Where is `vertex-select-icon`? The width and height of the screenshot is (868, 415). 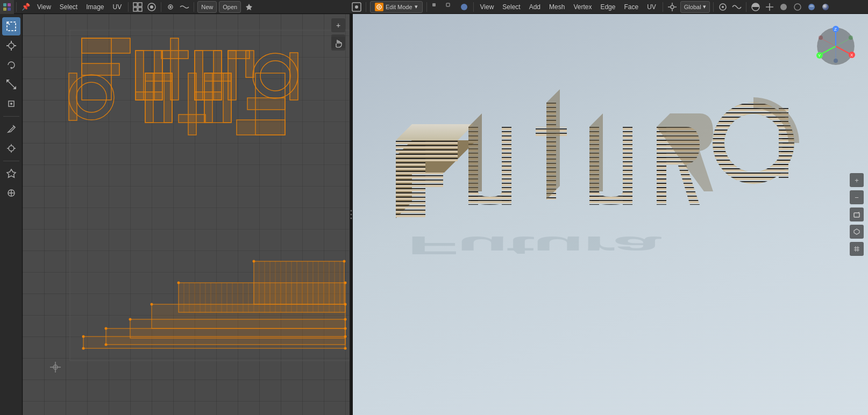 vertex-select-icon is located at coordinates (170, 7).